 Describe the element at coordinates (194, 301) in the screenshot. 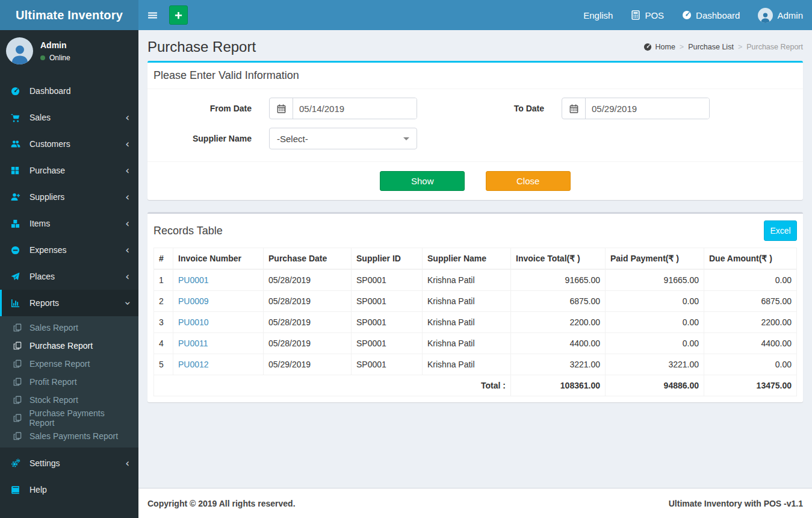

I see `invoice-link: PU0009` at that location.